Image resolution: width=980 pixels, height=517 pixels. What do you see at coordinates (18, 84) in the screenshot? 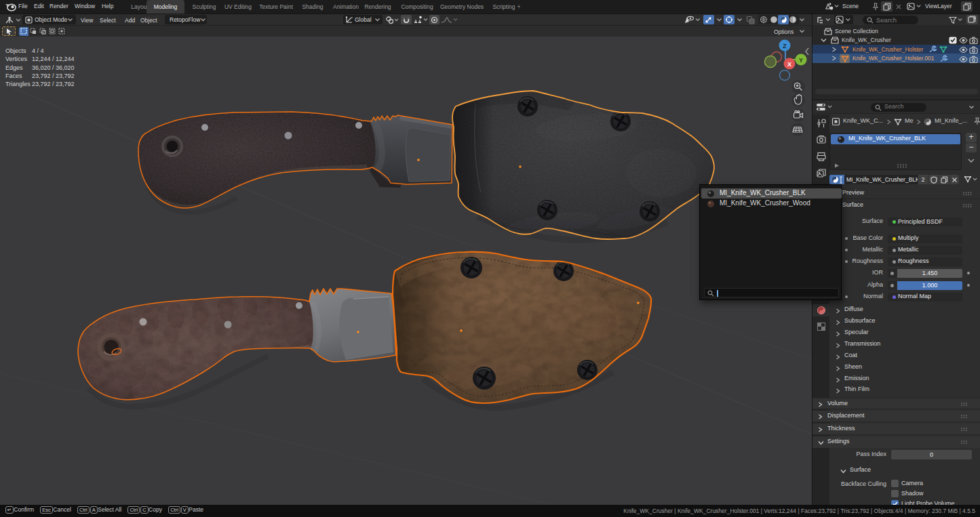
I see `svg-text: Triangles` at bounding box center [18, 84].